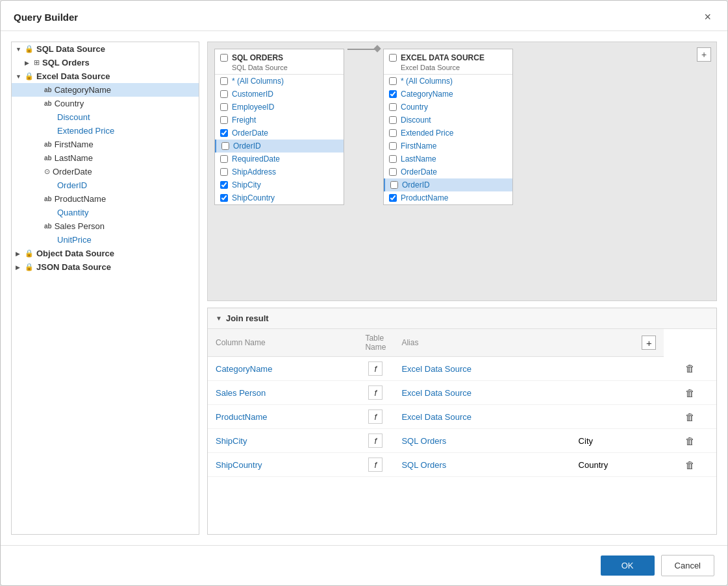  I want to click on icon-cell: f, so click(375, 417).